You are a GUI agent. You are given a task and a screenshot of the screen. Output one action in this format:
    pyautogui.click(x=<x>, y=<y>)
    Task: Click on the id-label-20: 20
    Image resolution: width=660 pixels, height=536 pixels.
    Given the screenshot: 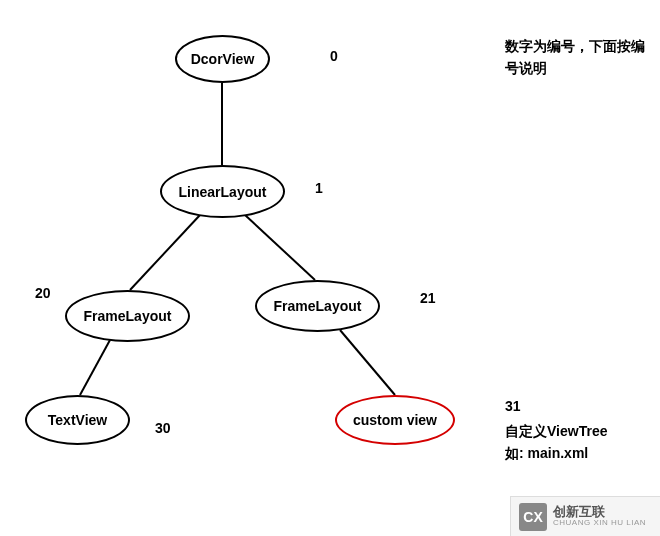 What is the action you would take?
    pyautogui.click(x=43, y=293)
    